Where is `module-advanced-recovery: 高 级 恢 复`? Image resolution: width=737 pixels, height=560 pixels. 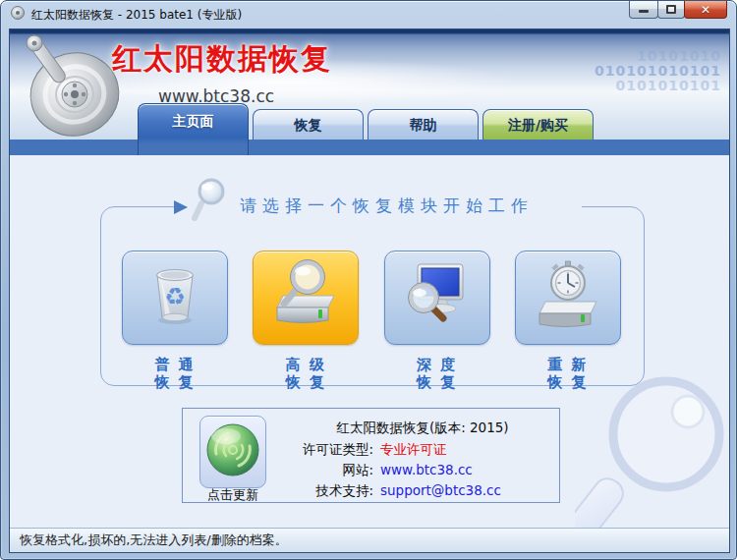
module-advanced-recovery: 高 级 恢 复 is located at coordinates (306, 320).